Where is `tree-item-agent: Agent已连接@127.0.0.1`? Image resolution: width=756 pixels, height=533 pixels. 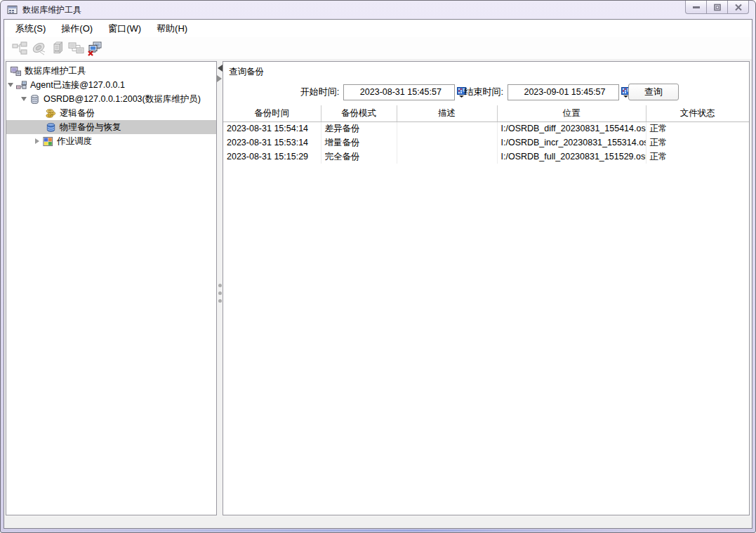 tree-item-agent: Agent已连接@127.0.0.1 is located at coordinates (111, 85).